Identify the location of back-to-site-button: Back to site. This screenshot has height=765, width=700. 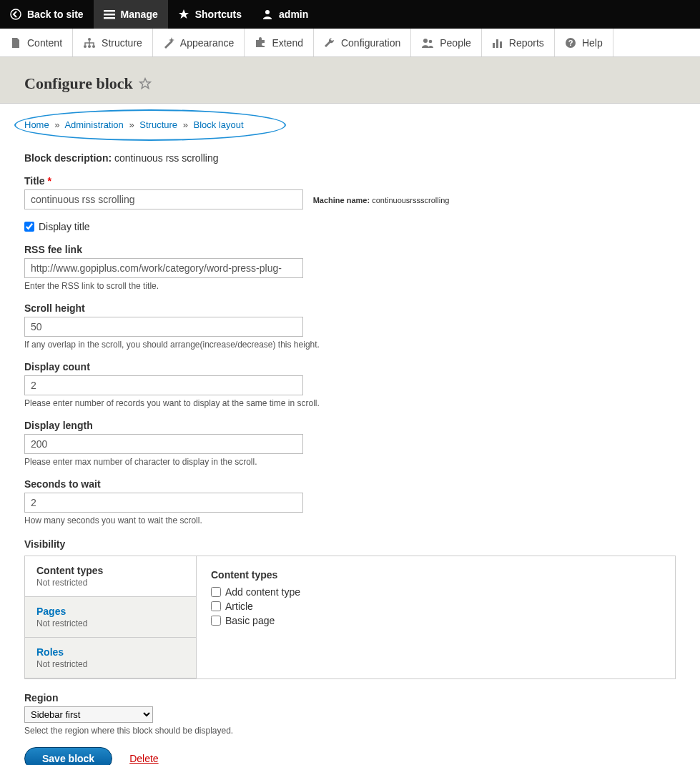
(47, 14).